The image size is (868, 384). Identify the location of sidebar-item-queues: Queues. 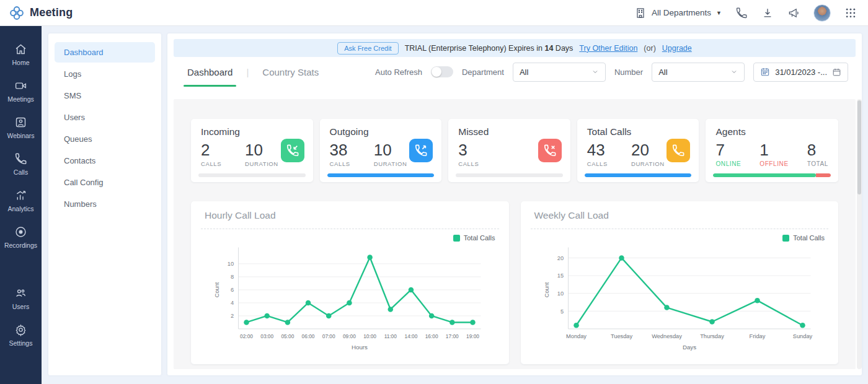
(105, 139).